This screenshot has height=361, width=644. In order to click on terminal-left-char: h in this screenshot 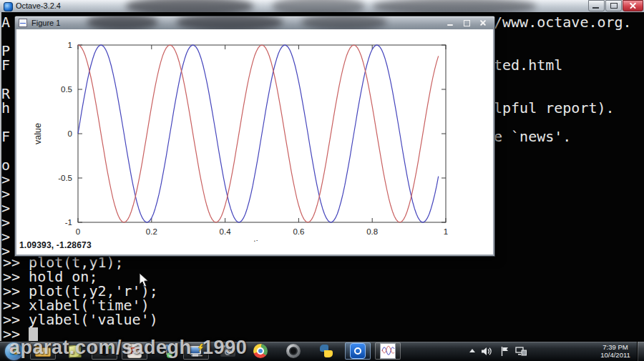, I will do `click(6, 108)`.